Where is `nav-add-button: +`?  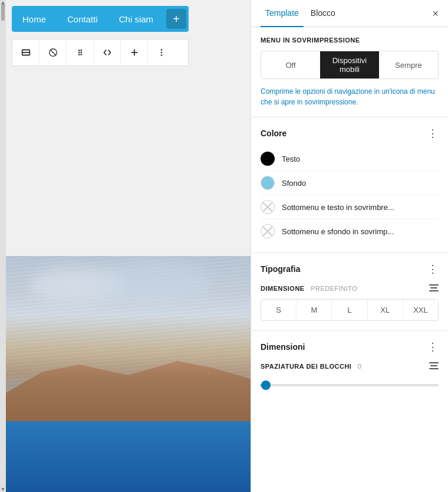 nav-add-button: + is located at coordinates (176, 19).